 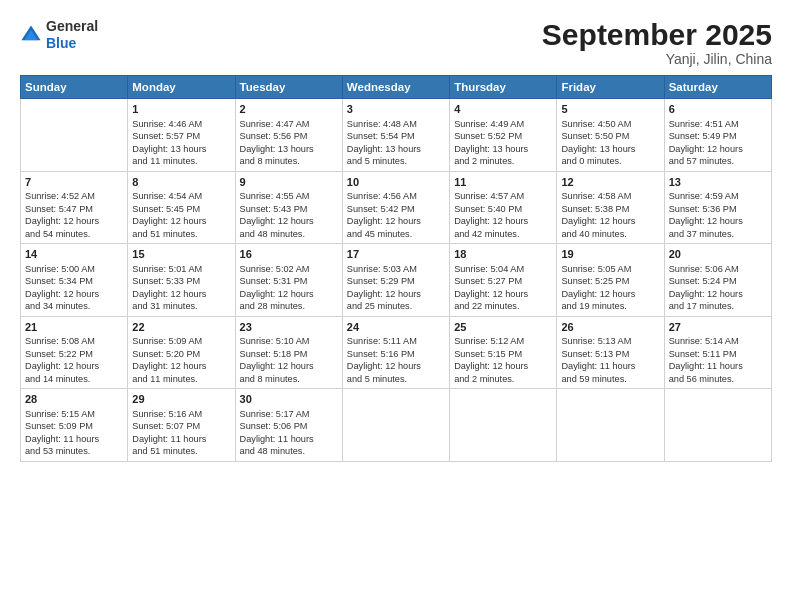 I want to click on table-row: 15Sunrise: 5:01 AMSunset: 5:33 PMDayligh…, so click(x=182, y=280).